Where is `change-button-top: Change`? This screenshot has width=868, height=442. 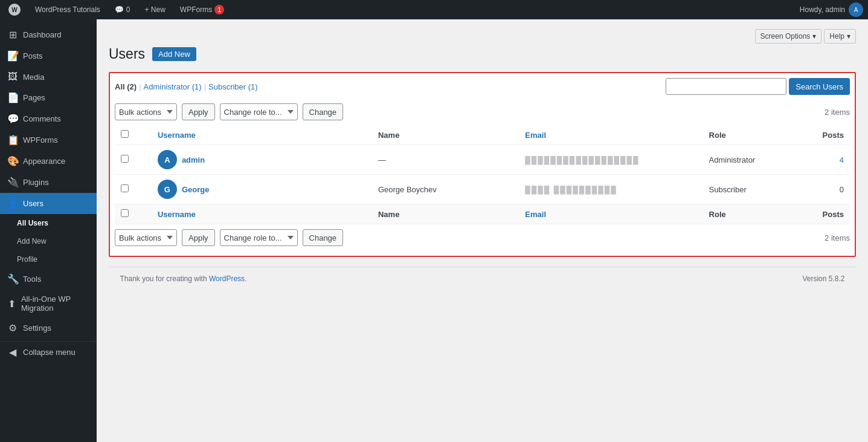 change-button-top: Change is located at coordinates (323, 112).